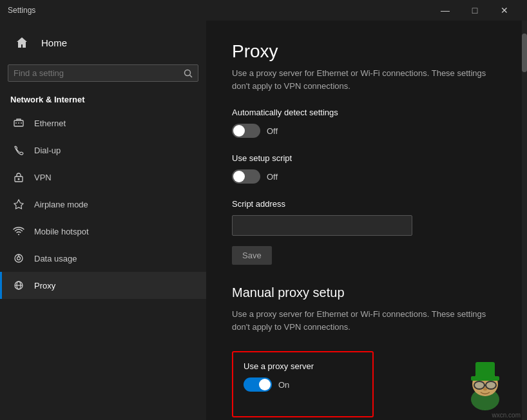 The width and height of the screenshot is (527, 420). What do you see at coordinates (103, 177) in the screenshot?
I see `sidebar-item-vpn: VPN` at bounding box center [103, 177].